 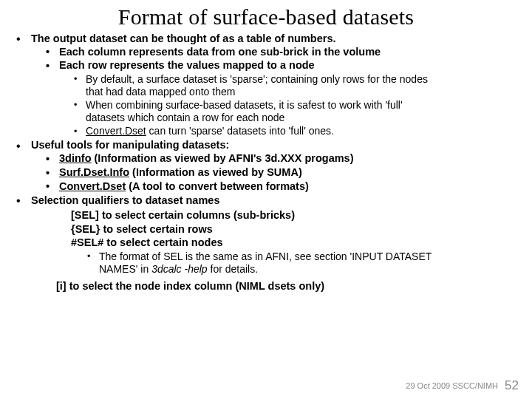 I want to click on text: to select certain rows, so click(x=157, y=229).